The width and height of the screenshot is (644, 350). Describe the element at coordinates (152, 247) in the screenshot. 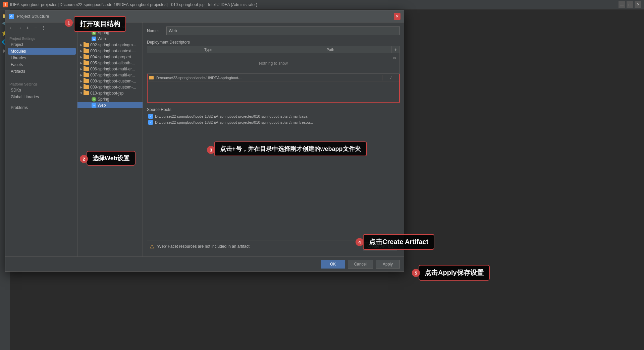

I see `warning-icon: ⚠` at that location.